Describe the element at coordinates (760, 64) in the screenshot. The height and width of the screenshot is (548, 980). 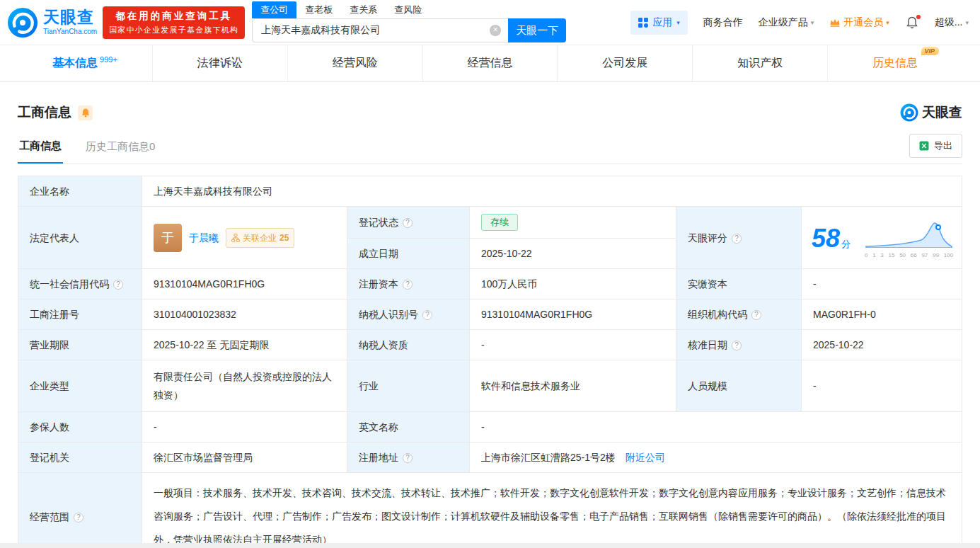
I see `tab-intellectual-property-label: 知识产权` at that location.